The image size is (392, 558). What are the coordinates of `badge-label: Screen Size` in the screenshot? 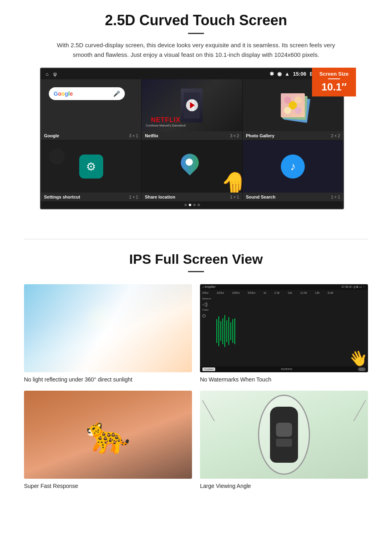 It's located at (334, 74).